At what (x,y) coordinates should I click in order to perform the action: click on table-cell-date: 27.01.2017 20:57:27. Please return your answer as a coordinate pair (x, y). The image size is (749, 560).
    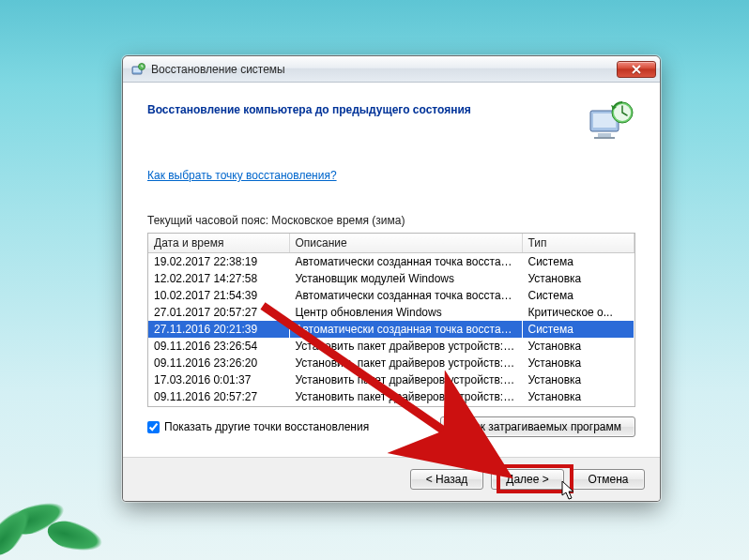
    Looking at the image, I should click on (219, 312).